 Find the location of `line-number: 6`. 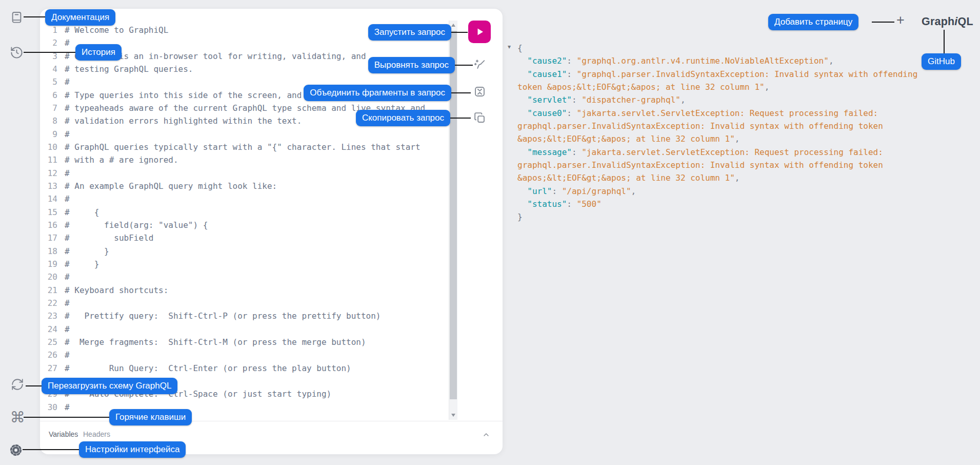

line-number: 6 is located at coordinates (49, 95).